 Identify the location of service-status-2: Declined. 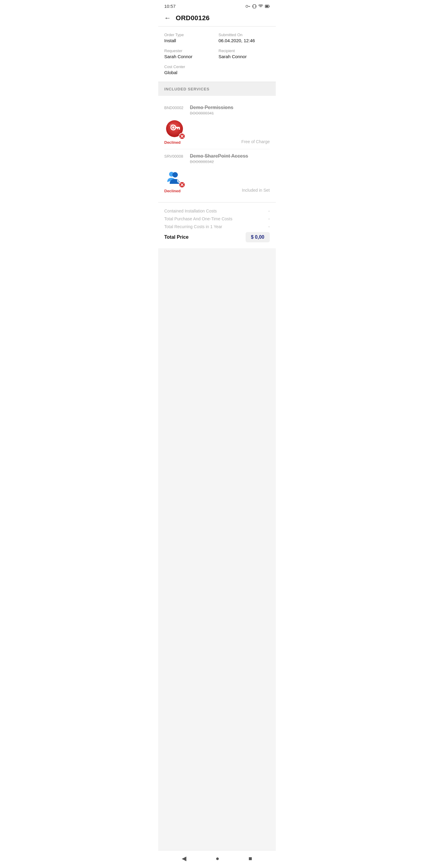
(173, 191).